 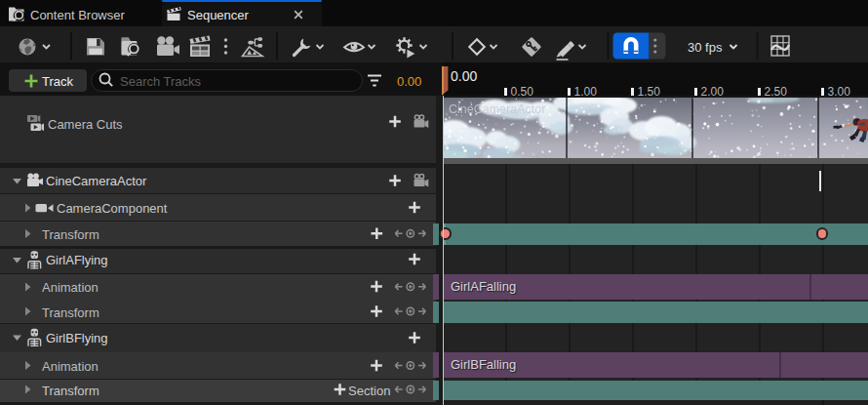 What do you see at coordinates (497, 109) in the screenshot?
I see `svg-text: CineCameraActor` at bounding box center [497, 109].